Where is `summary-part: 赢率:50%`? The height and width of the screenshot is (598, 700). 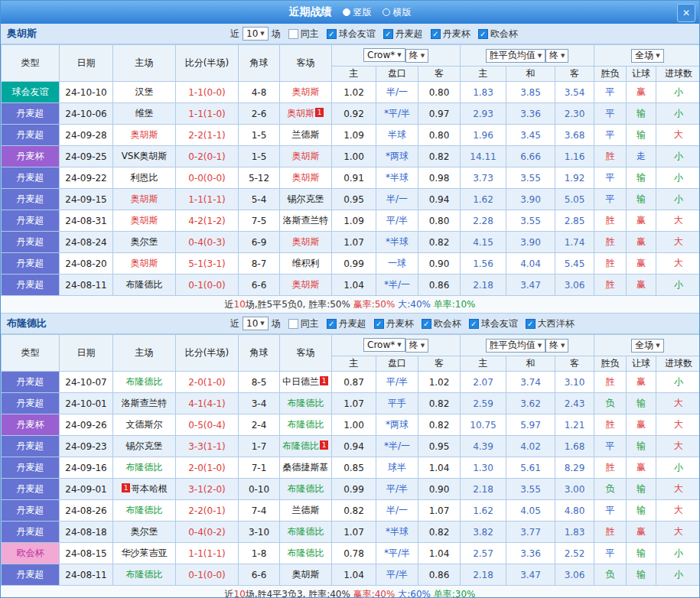 summary-part: 赢率:50% is located at coordinates (375, 304).